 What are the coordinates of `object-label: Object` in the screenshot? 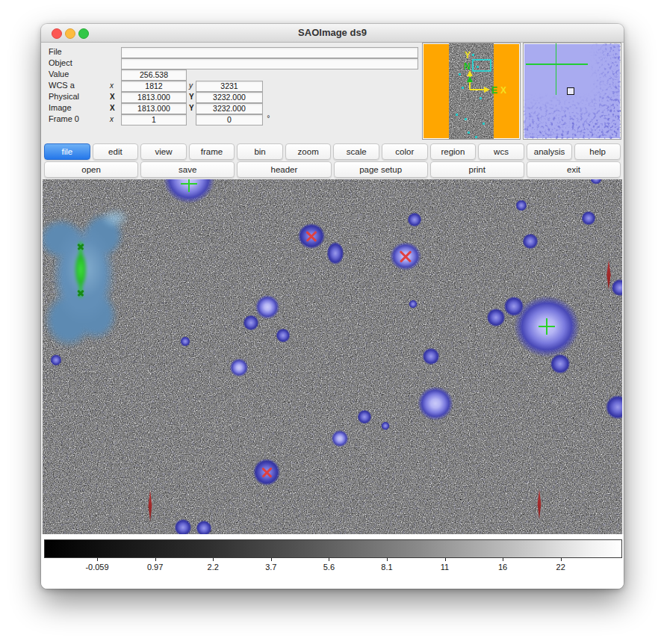 It's located at (60, 63).